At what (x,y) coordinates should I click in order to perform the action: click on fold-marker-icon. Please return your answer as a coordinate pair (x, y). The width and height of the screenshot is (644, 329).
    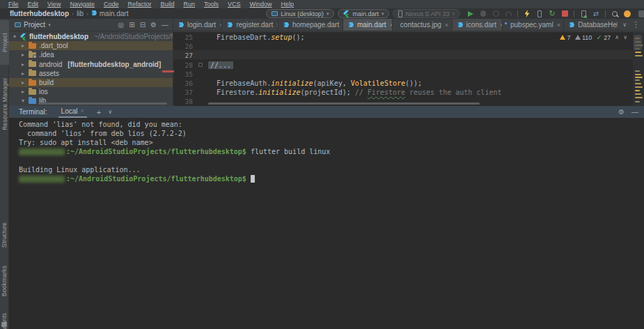
    Looking at the image, I should click on (201, 65).